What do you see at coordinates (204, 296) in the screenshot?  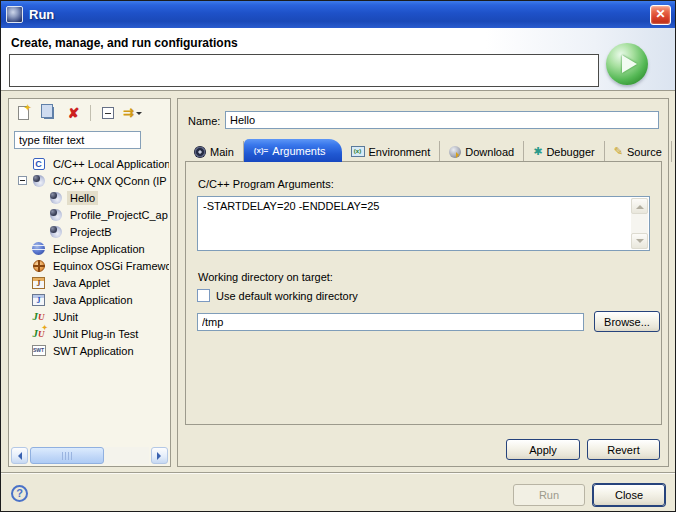 I see `use-default-checkbox` at bounding box center [204, 296].